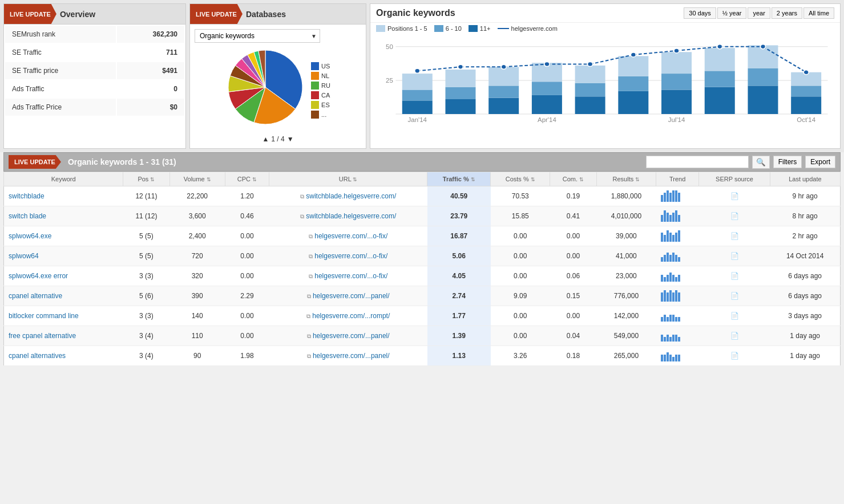  Describe the element at coordinates (146, 196) in the screenshot. I see `pos-cell: 12 (11)` at that location.